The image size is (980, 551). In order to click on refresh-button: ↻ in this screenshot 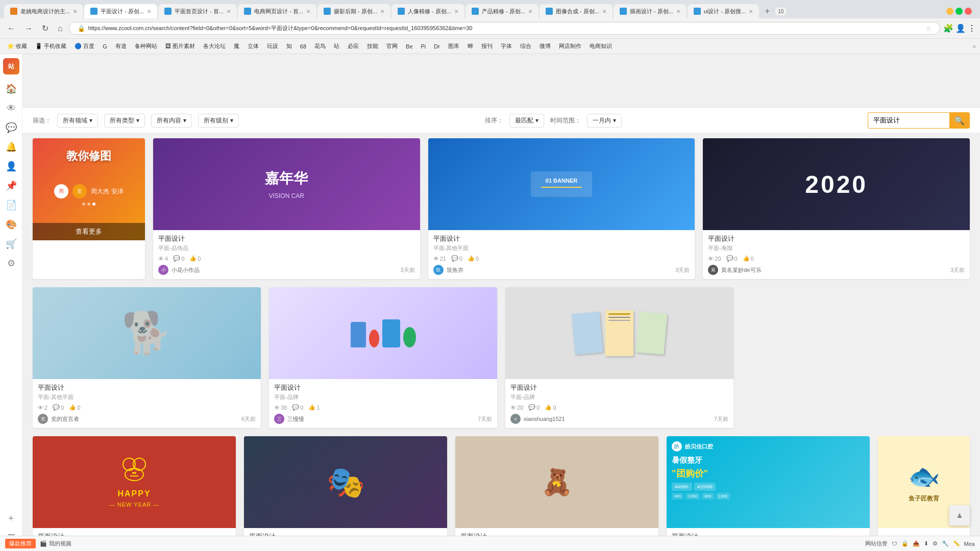, I will do `click(45, 29)`.